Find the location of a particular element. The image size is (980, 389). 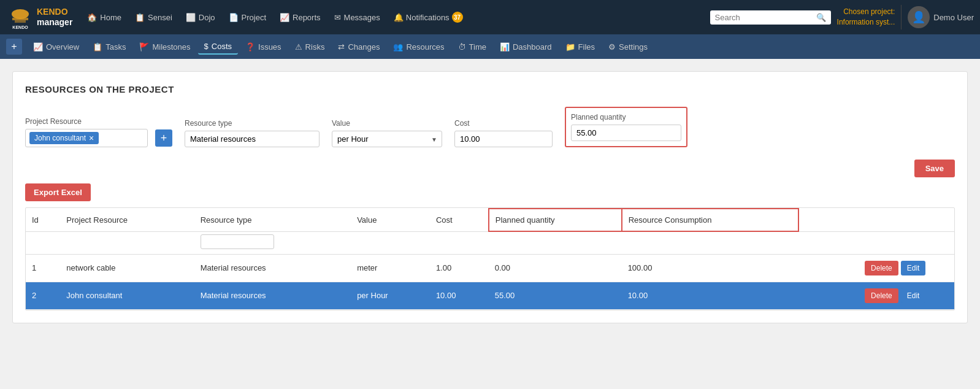

add-button: + is located at coordinates (14, 47).